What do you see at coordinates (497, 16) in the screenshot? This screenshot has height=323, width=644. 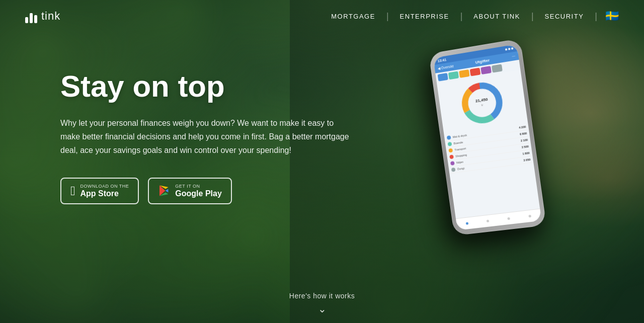 I see `nav-about: ABOUT TINK` at bounding box center [497, 16].